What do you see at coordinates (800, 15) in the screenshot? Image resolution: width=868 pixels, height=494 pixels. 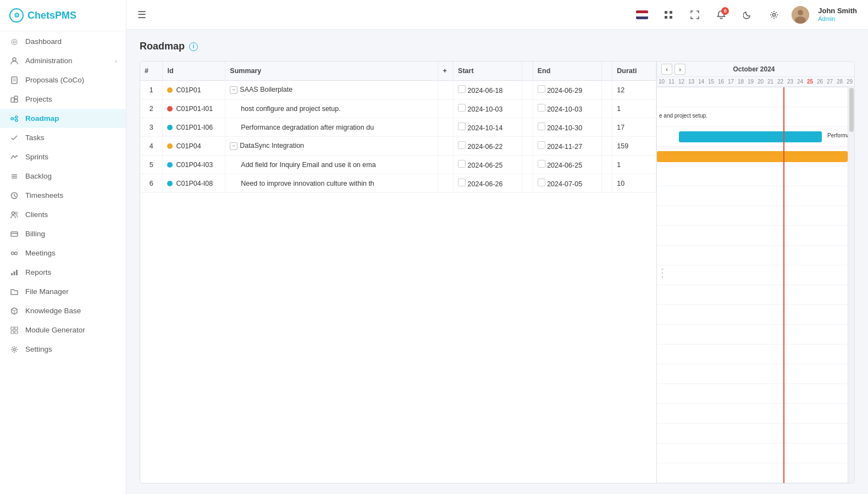 I see `avatar` at bounding box center [800, 15].